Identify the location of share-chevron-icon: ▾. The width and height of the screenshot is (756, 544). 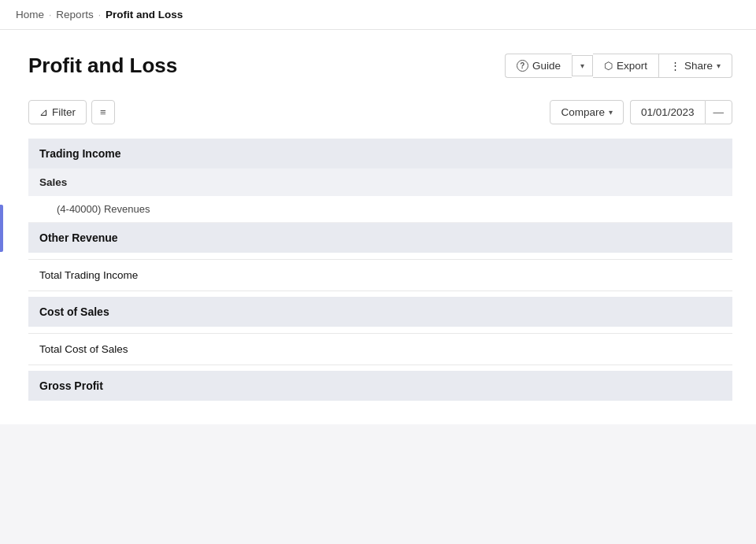
(718, 66).